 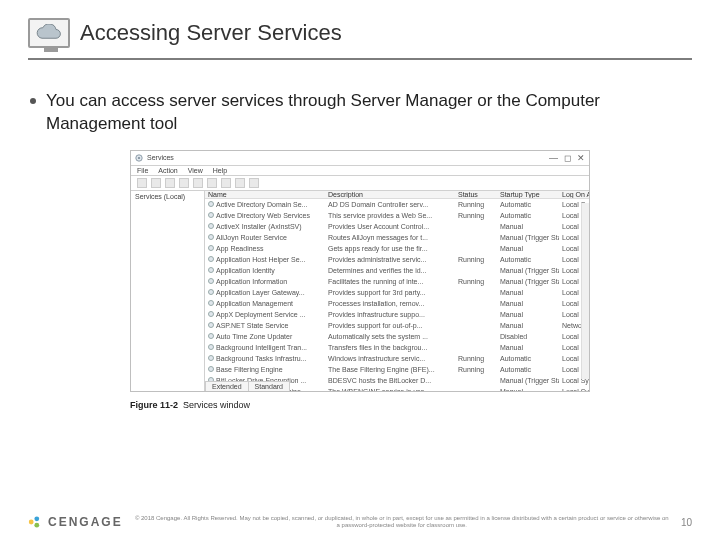 I want to click on svc-desc: Provides User Account Control..., so click(x=390, y=226).